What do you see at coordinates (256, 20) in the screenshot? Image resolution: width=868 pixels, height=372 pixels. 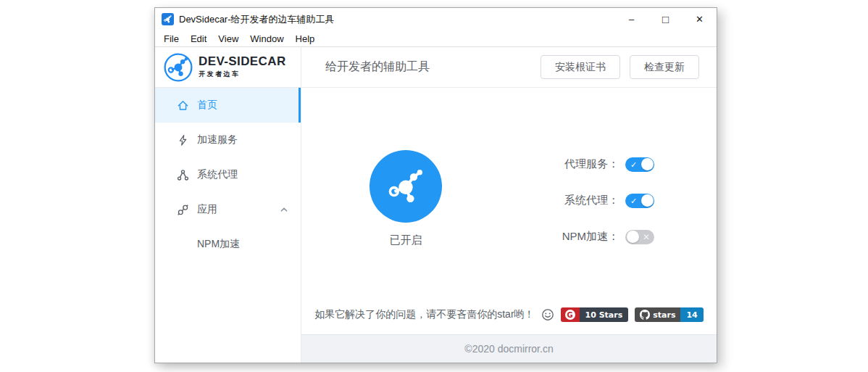 I see `window-title: DevSidecar-给开发者的边车辅助工具` at bounding box center [256, 20].